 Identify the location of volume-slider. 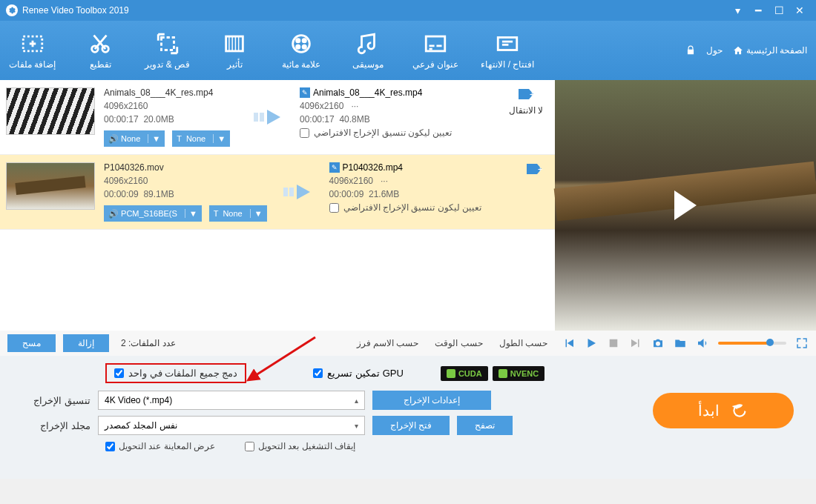
(752, 343).